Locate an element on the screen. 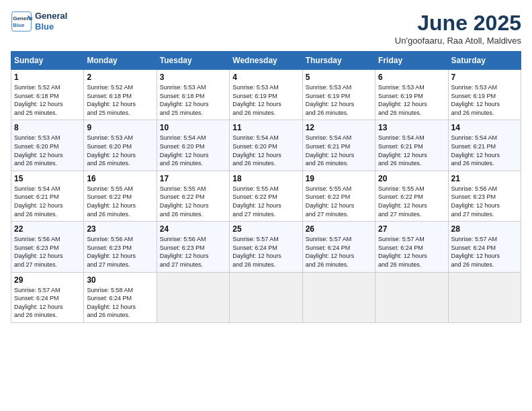  logo: General Blue General Blue is located at coordinates (39, 21).